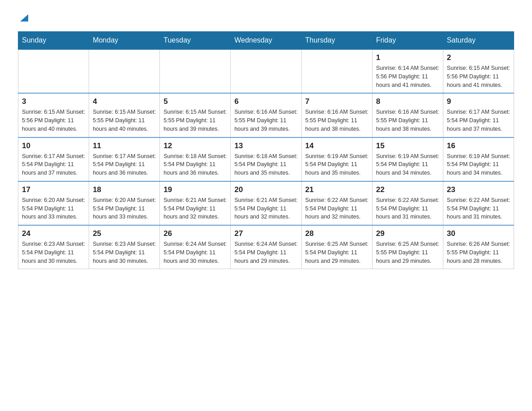 The image size is (532, 411). I want to click on calendar-cell: 7Sunrise: 6:16 AM Sunset: 5:55 PM Daylig…, so click(337, 115).